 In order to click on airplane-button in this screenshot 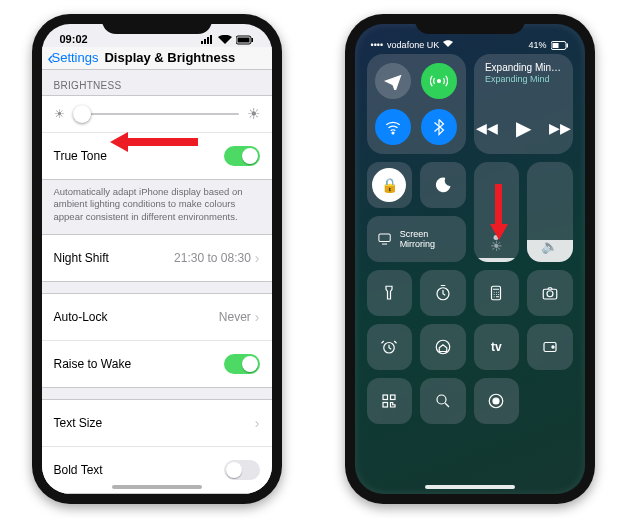, I will do `click(393, 81)`.